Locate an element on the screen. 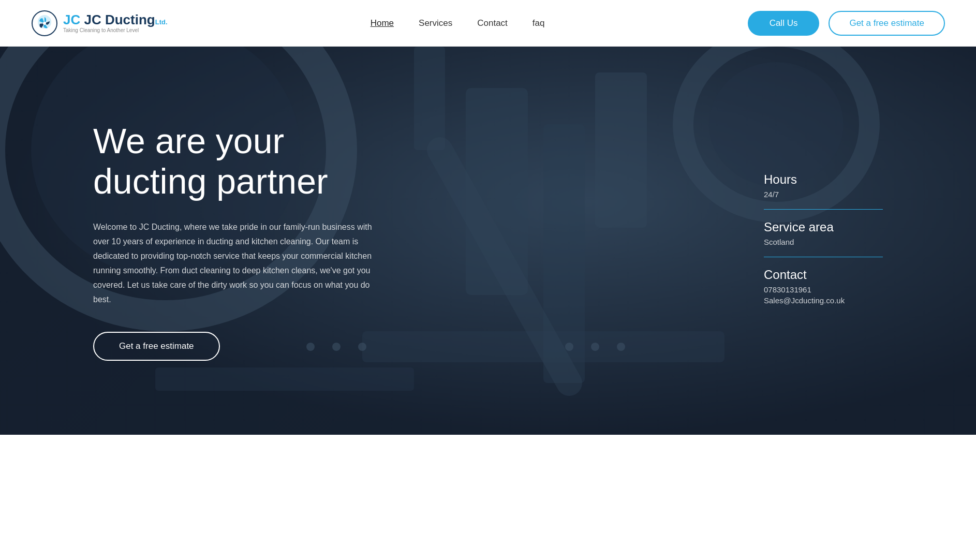 This screenshot has height=560, width=976. service-area-block: Service area Scotland is located at coordinates (823, 233).